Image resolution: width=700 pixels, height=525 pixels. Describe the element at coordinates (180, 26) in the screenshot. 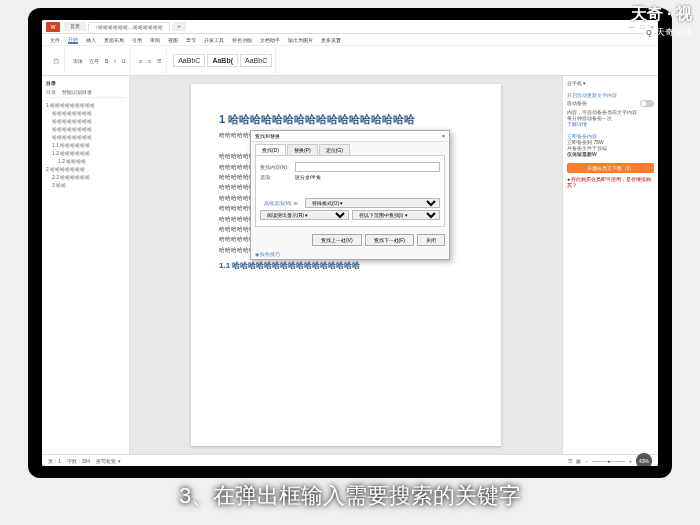

I see `tab-new: +` at that location.